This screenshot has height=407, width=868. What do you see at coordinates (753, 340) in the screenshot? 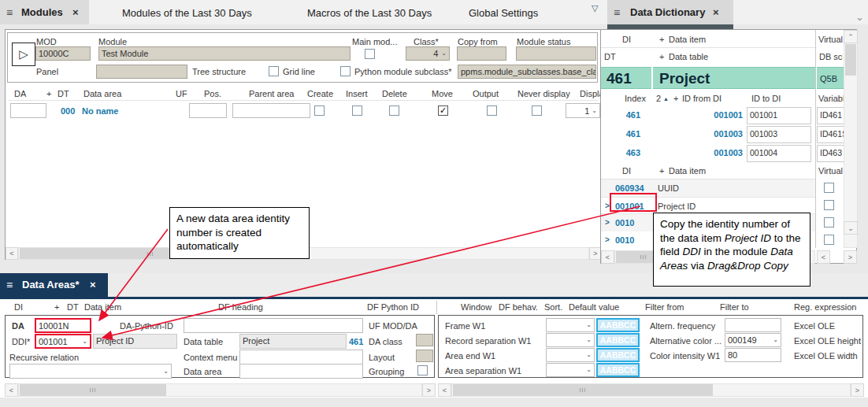
I see `alternative-color-dropdown: 000149⌄` at bounding box center [753, 340].